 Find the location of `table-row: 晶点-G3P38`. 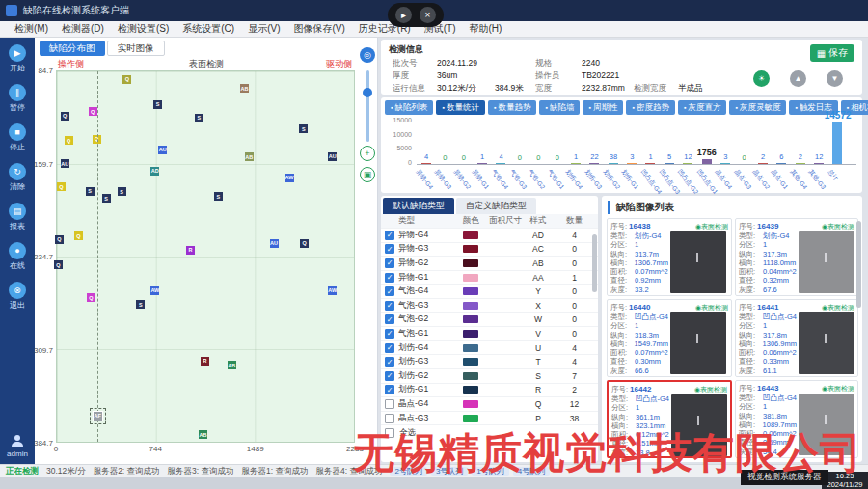

table-row: 晶点-G3P38 is located at coordinates (490, 419).